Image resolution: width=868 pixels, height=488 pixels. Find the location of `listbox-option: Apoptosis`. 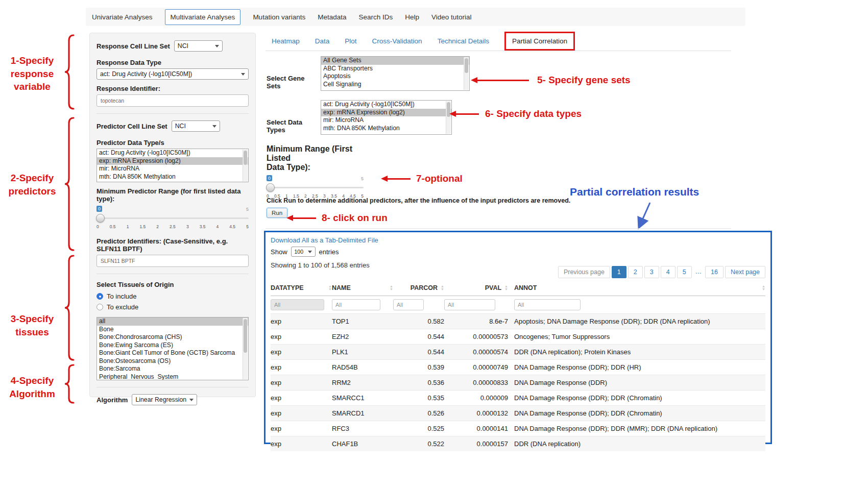

listbox-option: Apoptosis is located at coordinates (395, 77).